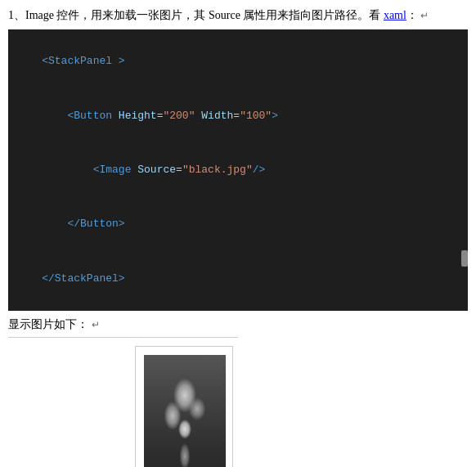  Describe the element at coordinates (96, 325) in the screenshot. I see `para-mark-2: ↵` at that location.